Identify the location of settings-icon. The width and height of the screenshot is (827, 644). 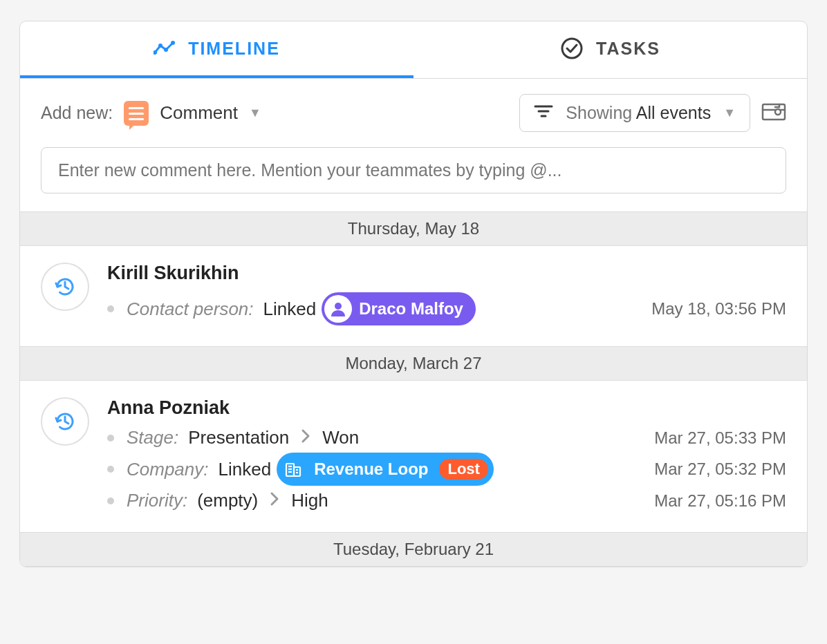
(774, 113).